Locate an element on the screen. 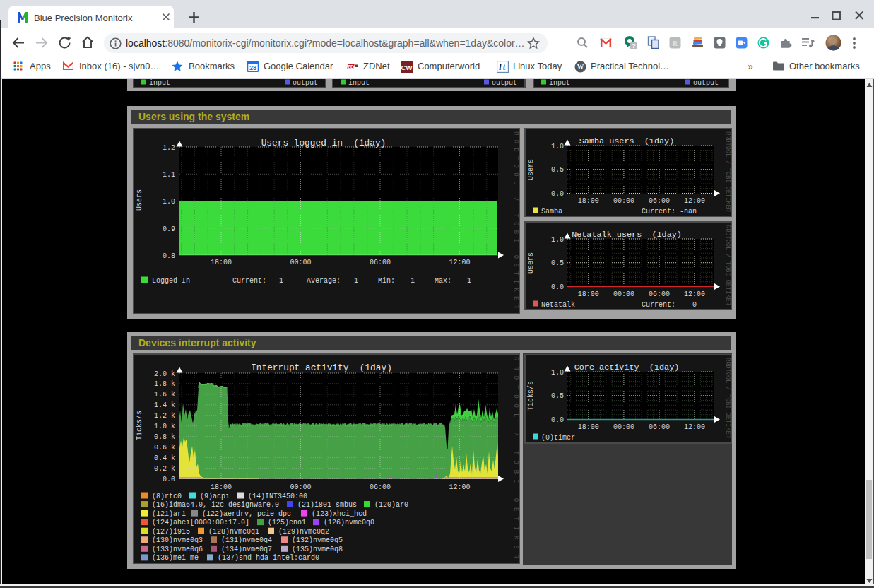 The width and height of the screenshot is (874, 588). svg-text: Min: is located at coordinates (386, 281).